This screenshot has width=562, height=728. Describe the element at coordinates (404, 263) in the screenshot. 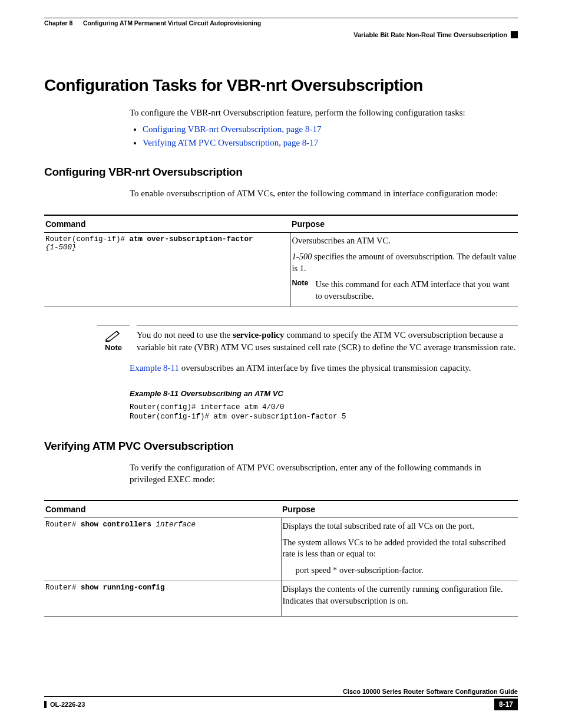

I see `purpose-line: 1-500 specifies the amount of oversubscr…` at that location.